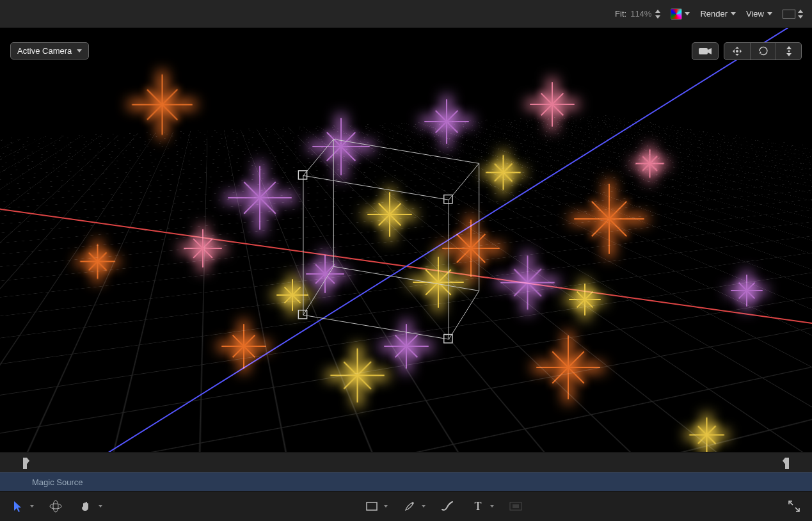 The height and width of the screenshot is (521, 812). I want to click on pan-view-button, so click(737, 51).